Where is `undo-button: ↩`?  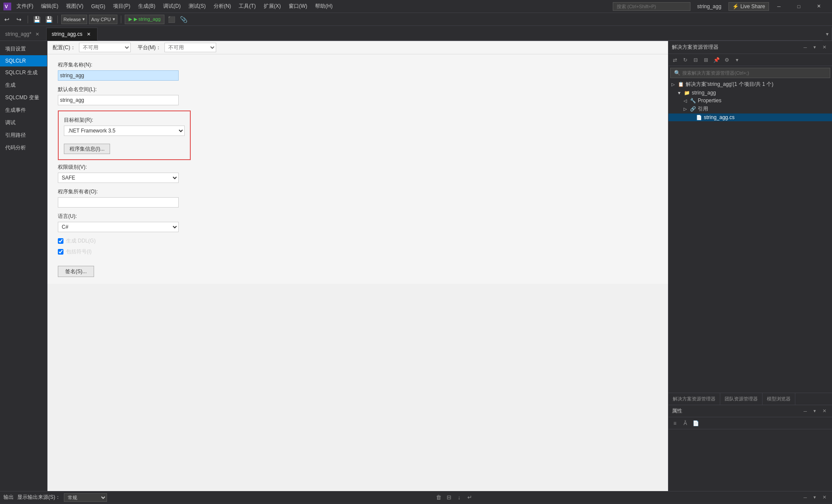 undo-button: ↩ is located at coordinates (7, 19).